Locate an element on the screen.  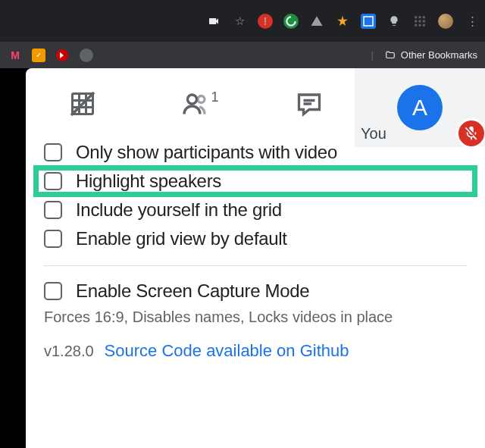
extension-icon: ! is located at coordinates (265, 21).